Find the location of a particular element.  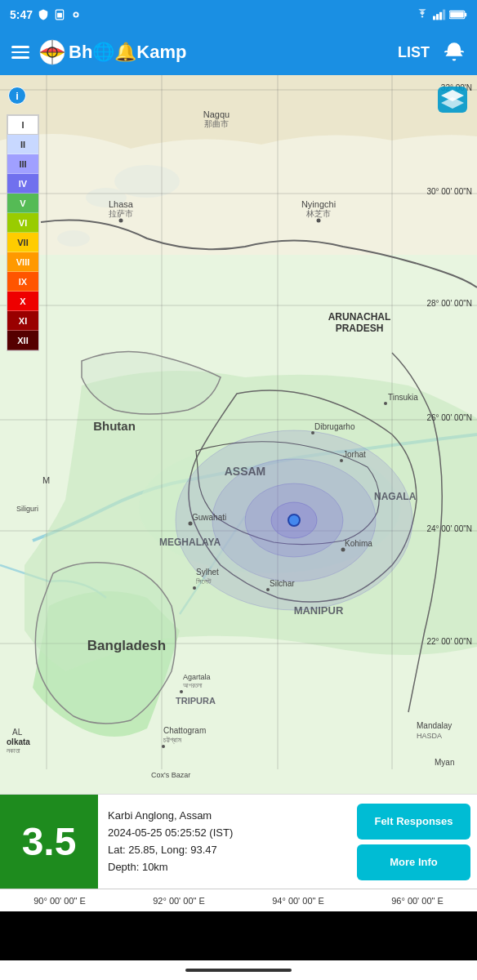

svg-text: আগরতলা is located at coordinates (193, 686).